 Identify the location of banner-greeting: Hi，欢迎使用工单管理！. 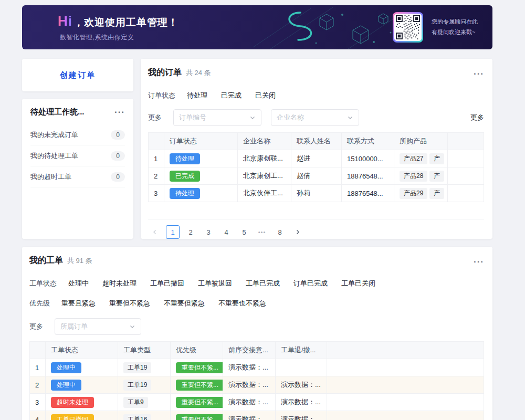
(118, 21).